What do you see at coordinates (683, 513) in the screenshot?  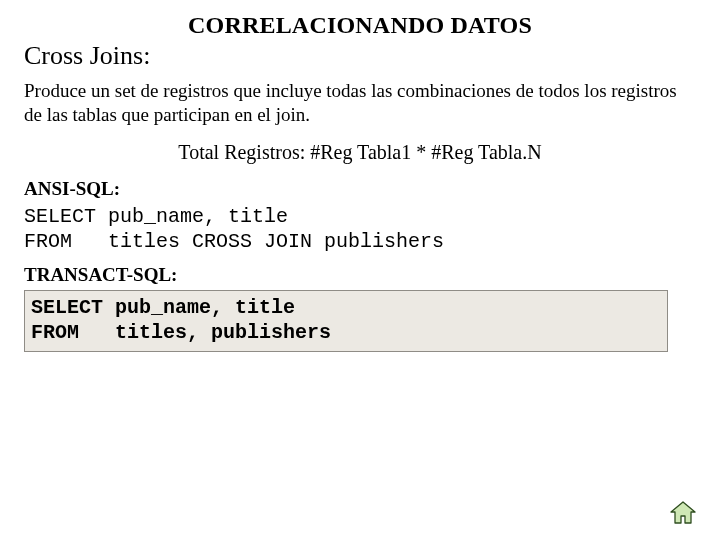 I see `home-button` at bounding box center [683, 513].